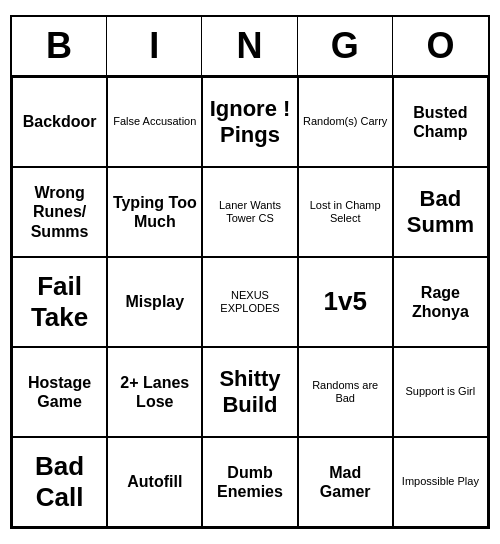 The height and width of the screenshot is (544, 500). What do you see at coordinates (60, 302) in the screenshot?
I see `bingo-cell: Fail Take` at bounding box center [60, 302].